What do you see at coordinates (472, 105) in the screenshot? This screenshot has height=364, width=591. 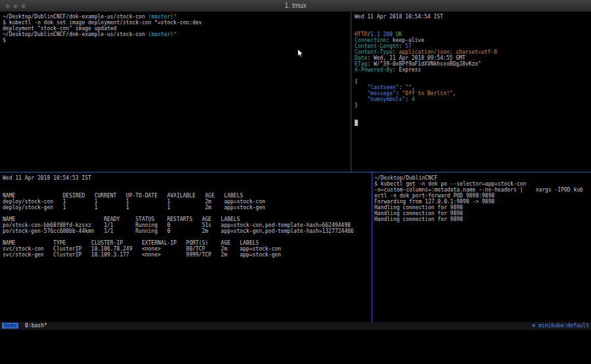 I see `terminal-line: }` at bounding box center [472, 105].